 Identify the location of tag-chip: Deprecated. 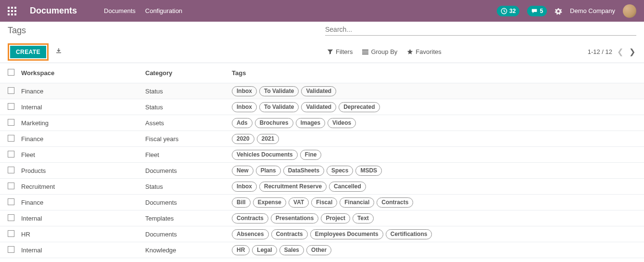
(359, 107).